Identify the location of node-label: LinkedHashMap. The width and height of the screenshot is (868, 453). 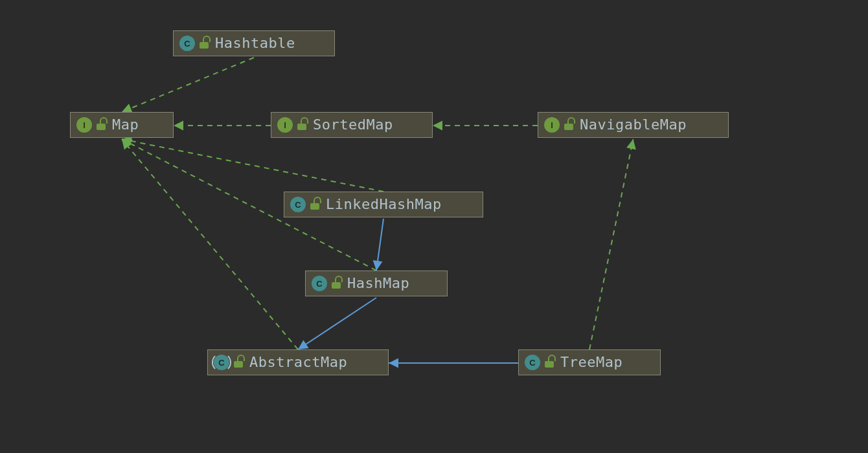
(383, 204).